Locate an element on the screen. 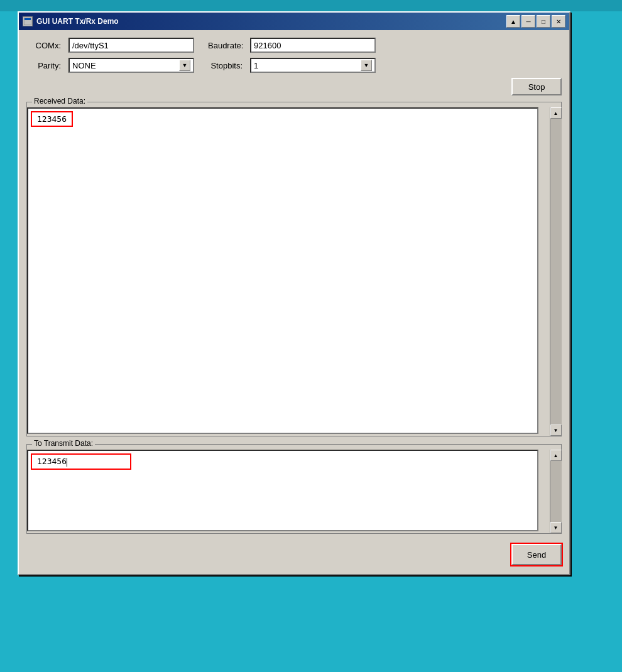 This screenshot has height=672, width=622. stopbits-select-wrapper: 1 ▼ 1 2 is located at coordinates (313, 65).